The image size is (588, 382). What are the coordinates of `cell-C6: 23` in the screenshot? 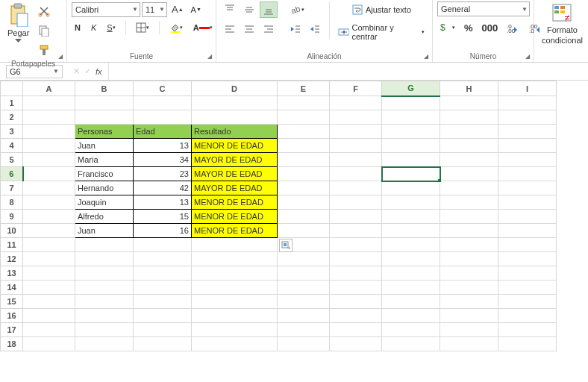 It's located at (163, 175).